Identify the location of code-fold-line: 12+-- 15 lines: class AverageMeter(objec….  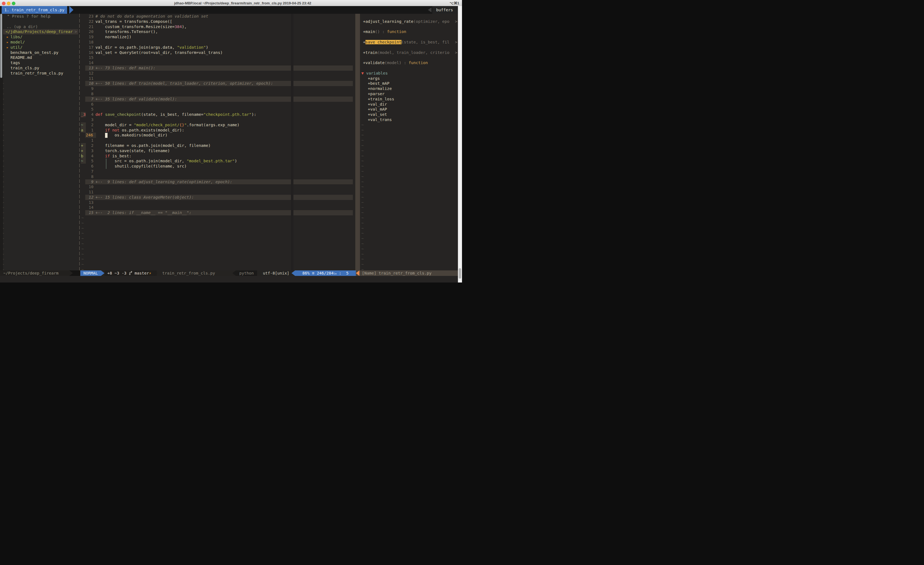
(218, 197).